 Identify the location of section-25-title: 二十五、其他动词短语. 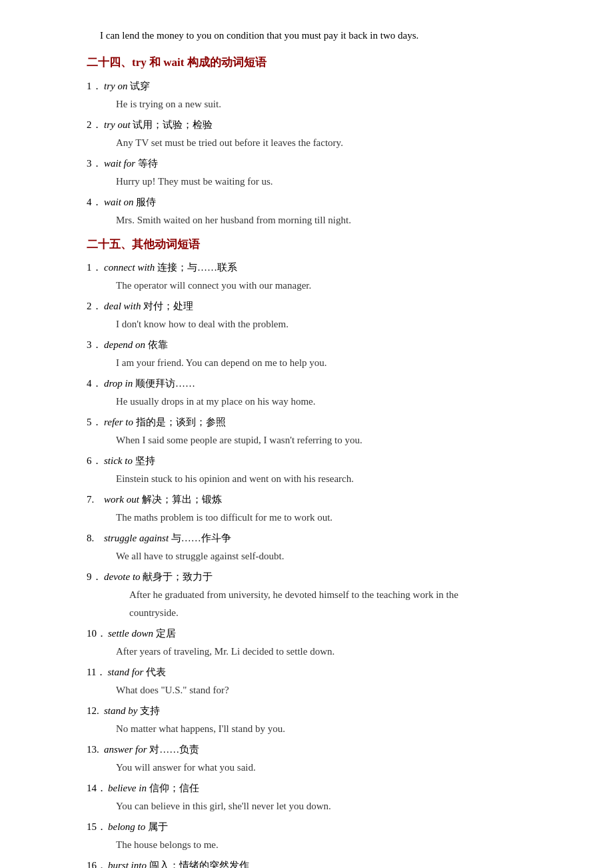
(316, 245).